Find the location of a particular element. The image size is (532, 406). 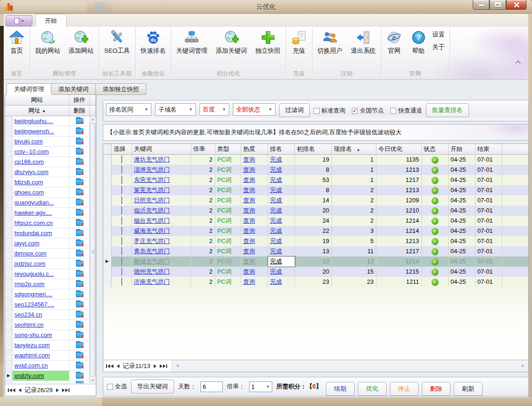

maximize-button is located at coordinates (498, 5).